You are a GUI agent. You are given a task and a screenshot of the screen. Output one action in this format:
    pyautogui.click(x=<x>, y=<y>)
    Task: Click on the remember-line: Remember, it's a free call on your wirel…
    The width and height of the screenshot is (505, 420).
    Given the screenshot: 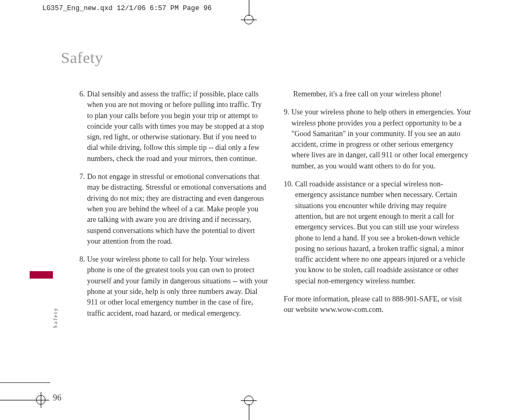 What is the action you would take?
    pyautogui.click(x=378, y=94)
    